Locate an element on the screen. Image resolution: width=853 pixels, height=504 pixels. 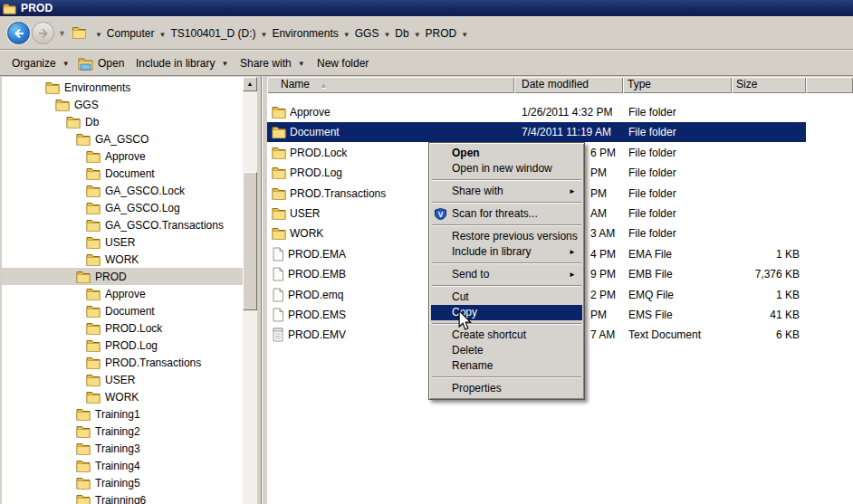
menu-item-create-shortcut: Create shortcut is located at coordinates (507, 335).